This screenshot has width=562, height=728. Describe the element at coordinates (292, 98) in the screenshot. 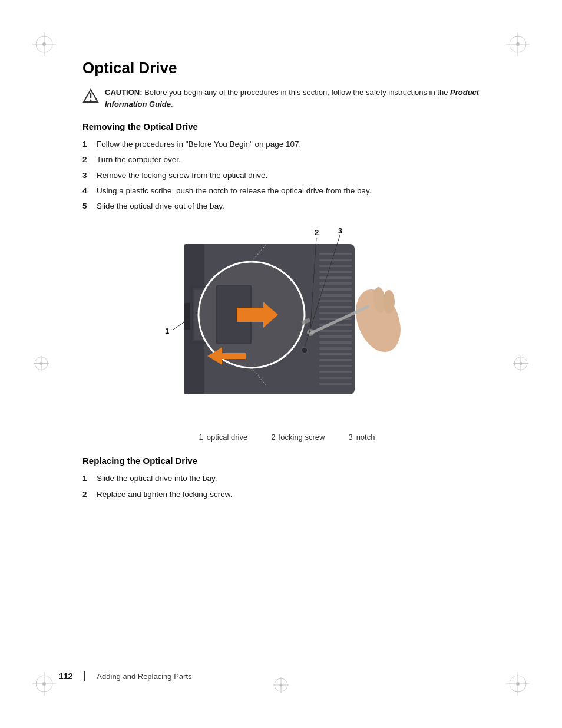

I see `caution-body: Before you begin any of the procedures i…` at that location.